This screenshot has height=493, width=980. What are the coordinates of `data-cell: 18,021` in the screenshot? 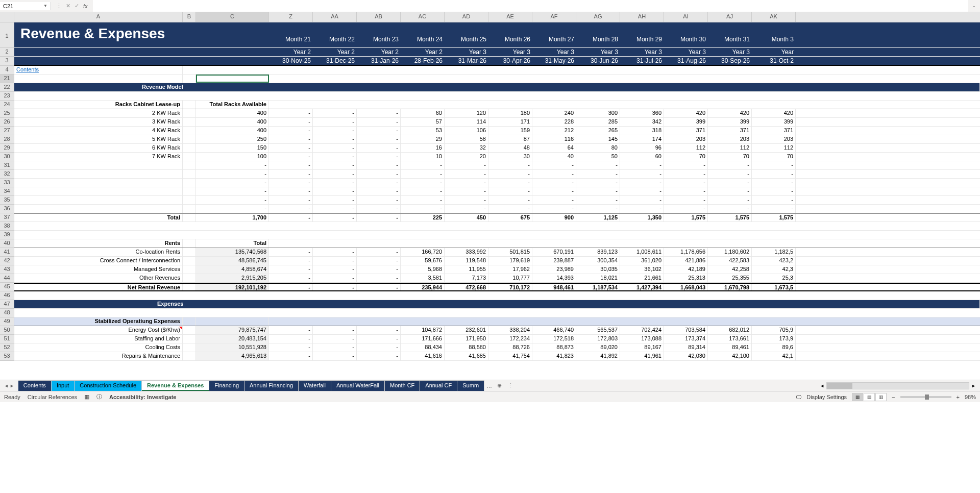 It's located at (598, 278).